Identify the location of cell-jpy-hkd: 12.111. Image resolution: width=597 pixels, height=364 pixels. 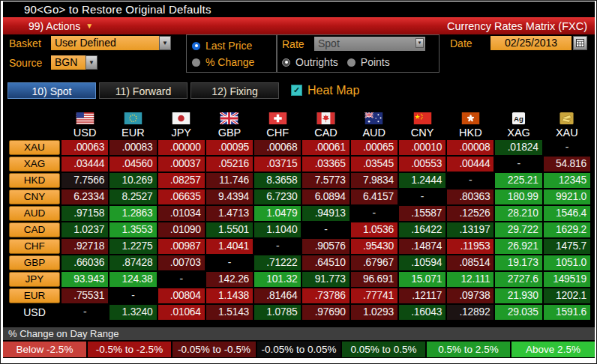
(470, 279).